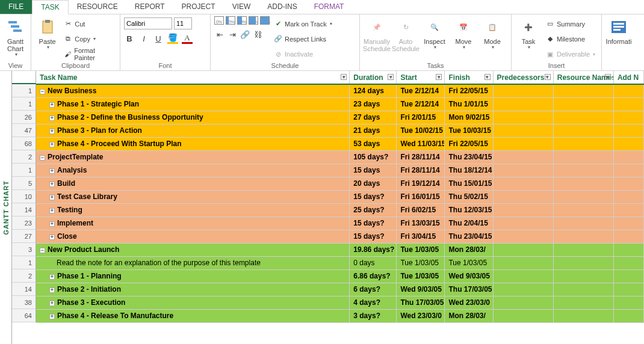  What do you see at coordinates (340, 170) in the screenshot?
I see `table-row: +Analysis15 daysFri 28/11/14Thu 18/12/14` at bounding box center [340, 170].